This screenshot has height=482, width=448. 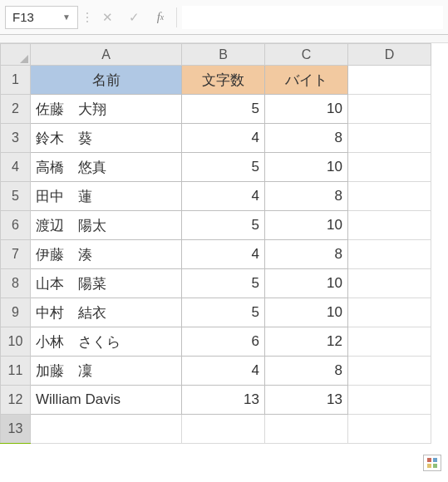 What do you see at coordinates (216, 110) in the screenshot?
I see `grid-row: 2佐藤 大翔510` at bounding box center [216, 110].